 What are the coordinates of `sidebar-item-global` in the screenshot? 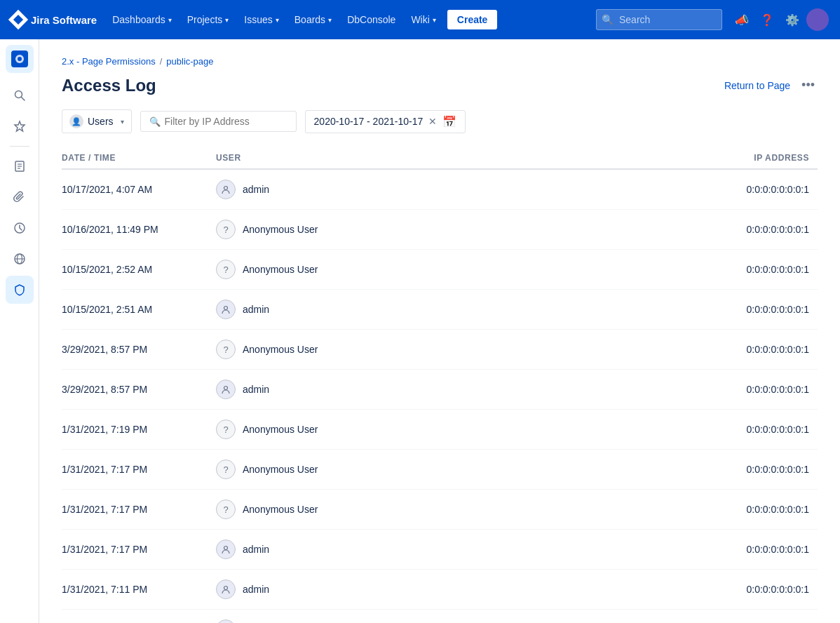 It's located at (20, 259).